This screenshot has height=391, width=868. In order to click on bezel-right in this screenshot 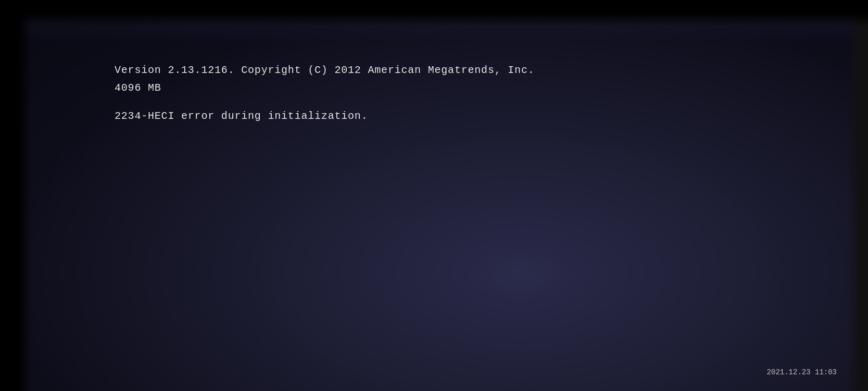, I will do `click(858, 196)`.